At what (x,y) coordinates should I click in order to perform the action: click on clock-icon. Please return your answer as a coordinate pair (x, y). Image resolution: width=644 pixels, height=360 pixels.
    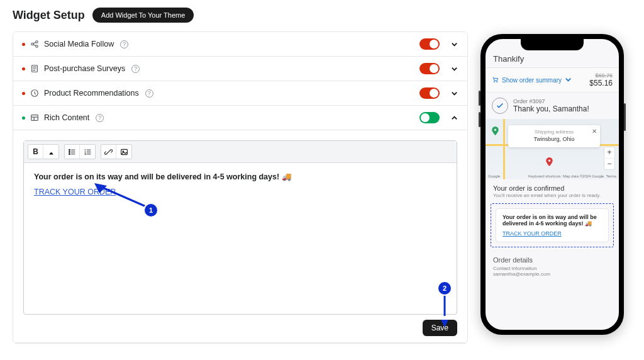
    Looking at the image, I should click on (35, 93).